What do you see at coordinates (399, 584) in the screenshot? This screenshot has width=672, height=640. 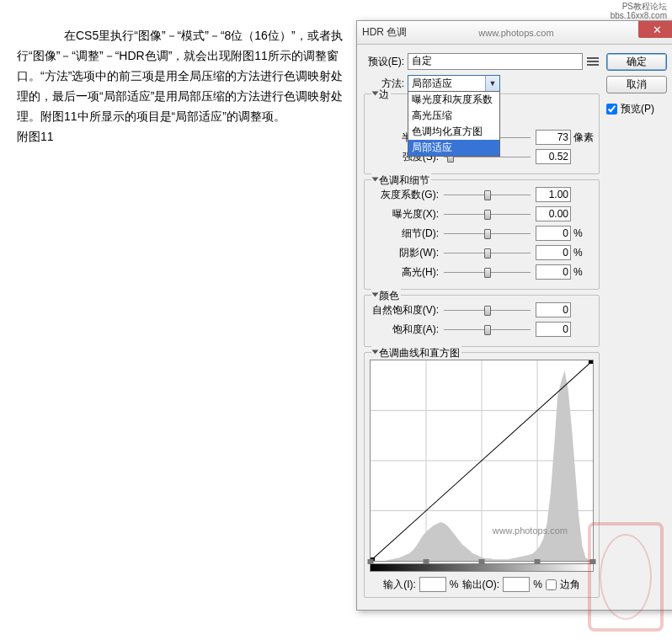 I see `input-label: 输入(I):` at bounding box center [399, 584].